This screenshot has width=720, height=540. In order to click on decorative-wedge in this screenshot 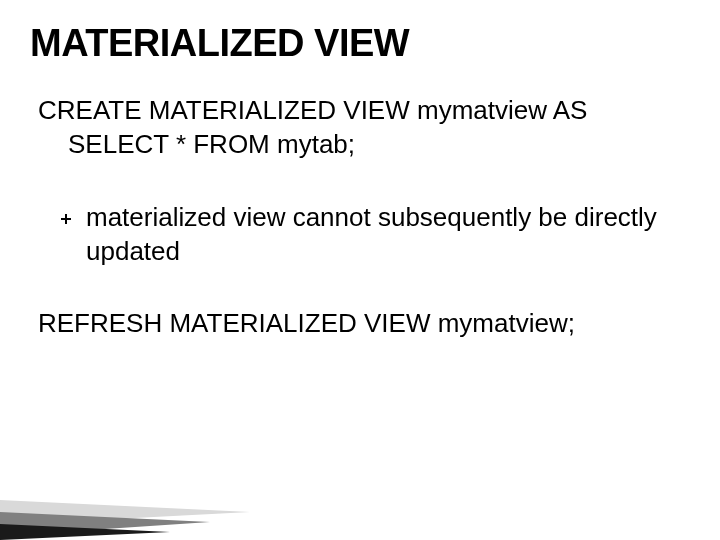, I will do `click(130, 495)`.